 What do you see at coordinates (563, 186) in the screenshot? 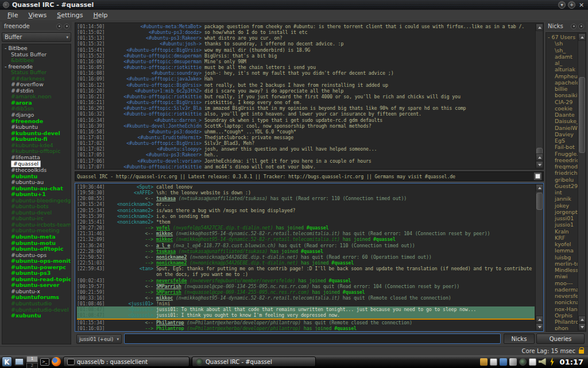
I see `nick-item: Guest29...` at bounding box center [563, 186].